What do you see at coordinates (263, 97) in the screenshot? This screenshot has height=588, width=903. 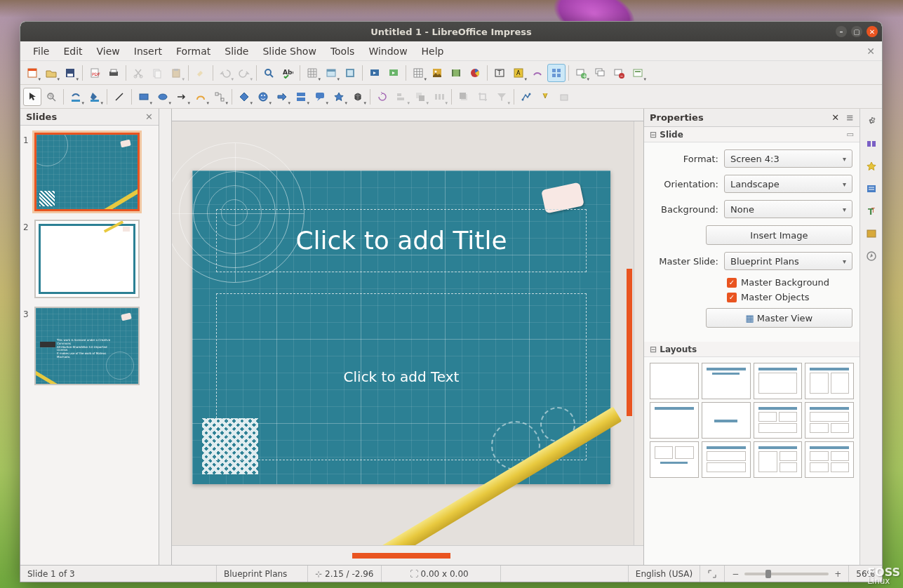 I see `symbol-shapes-tool` at bounding box center [263, 97].